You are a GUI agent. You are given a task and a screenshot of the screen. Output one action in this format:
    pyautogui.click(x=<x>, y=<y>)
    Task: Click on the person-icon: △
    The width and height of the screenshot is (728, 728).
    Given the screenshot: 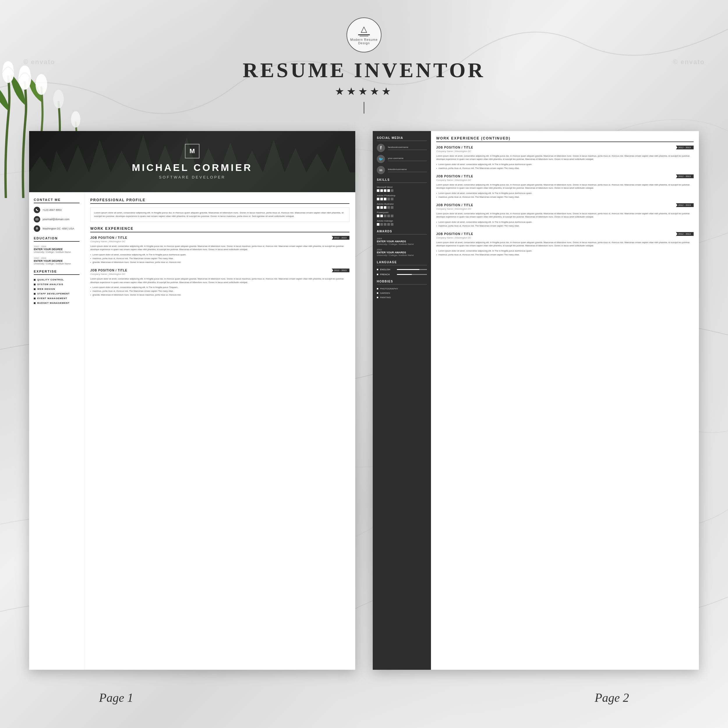 What is the action you would take?
    pyautogui.click(x=364, y=29)
    